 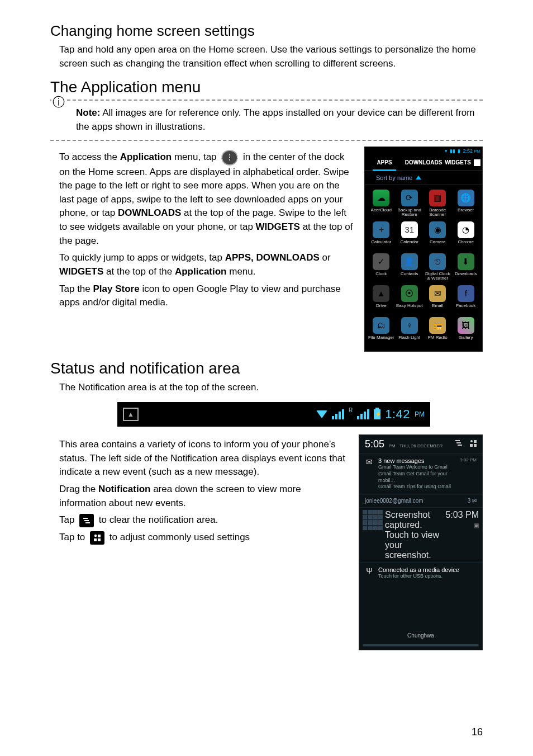 I want to click on tab-widgets: WIDGETS, so click(x=463, y=163).